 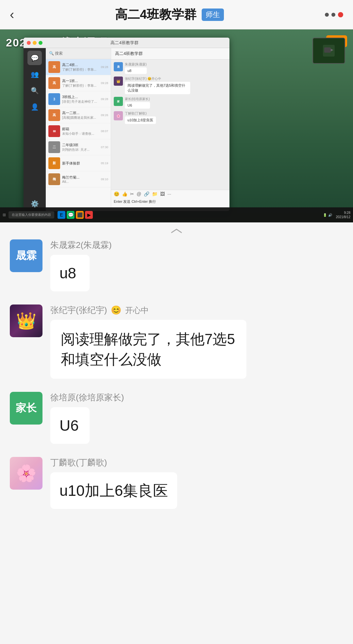 I want to click on taskbar-edge-icon: E, so click(x=61, y=215).